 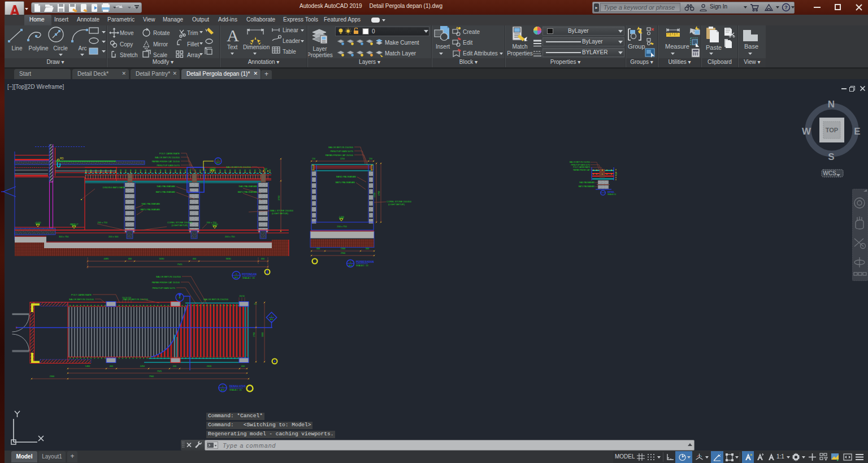 I want to click on svg-text: 2, so click(x=272, y=317).